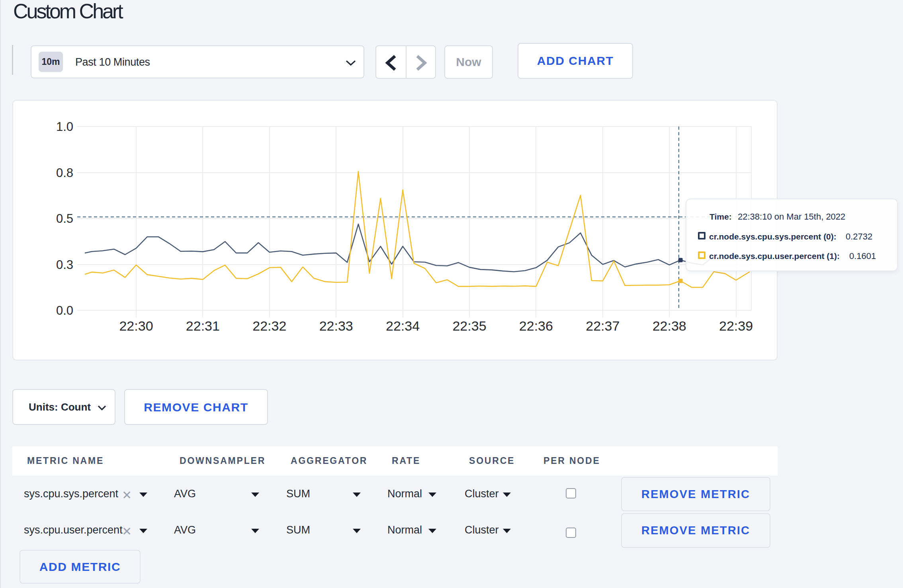 The image size is (903, 588). I want to click on svg-text: 22:36, so click(536, 326).